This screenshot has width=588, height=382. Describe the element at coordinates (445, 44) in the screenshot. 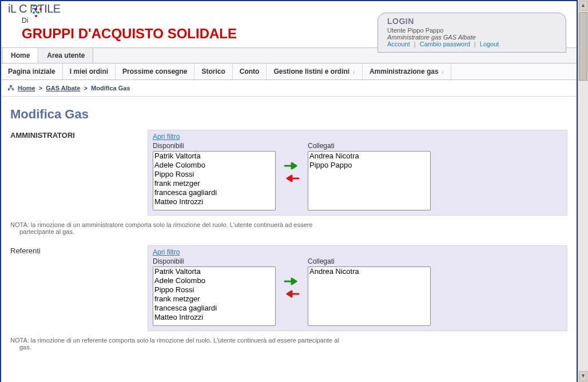

I see `change-password-link: Cambio password` at that location.